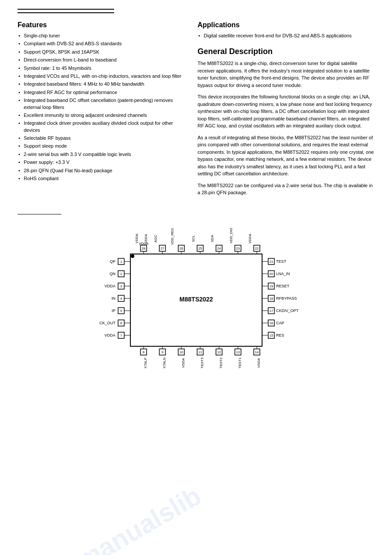 The image size is (392, 555). Describe the element at coordinates (286, 189) in the screenshot. I see `general-description-p4: The M88TS2022 can be configured via a 2-…` at that location.